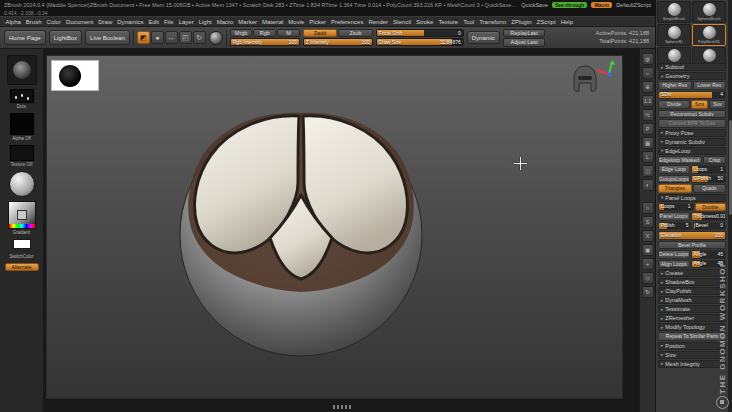 This screenshot has height=412, width=732. I want to click on menu-transform: Transform, so click(493, 22).